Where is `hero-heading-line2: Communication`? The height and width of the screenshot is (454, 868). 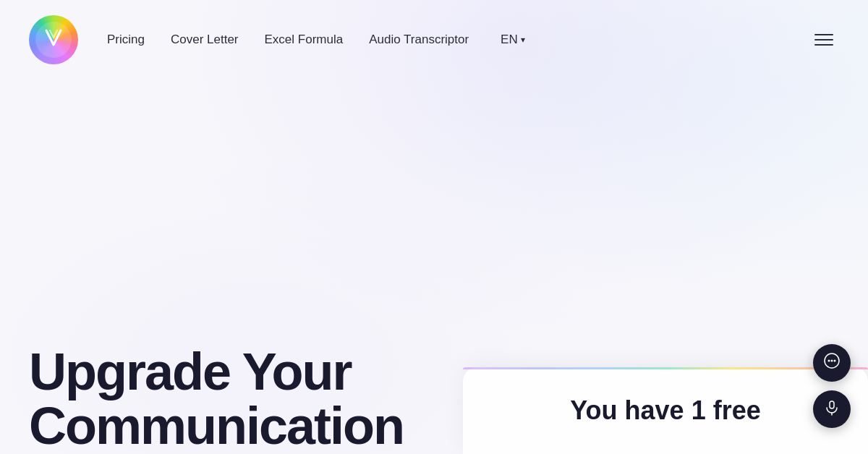
hero-heading-line2: Communication is located at coordinates (216, 425).